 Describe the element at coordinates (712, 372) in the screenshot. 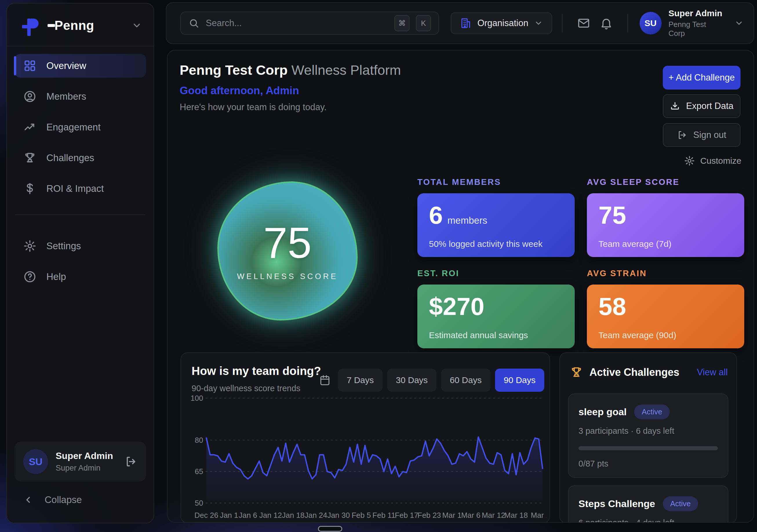

I see `view-all-link: View all` at that location.